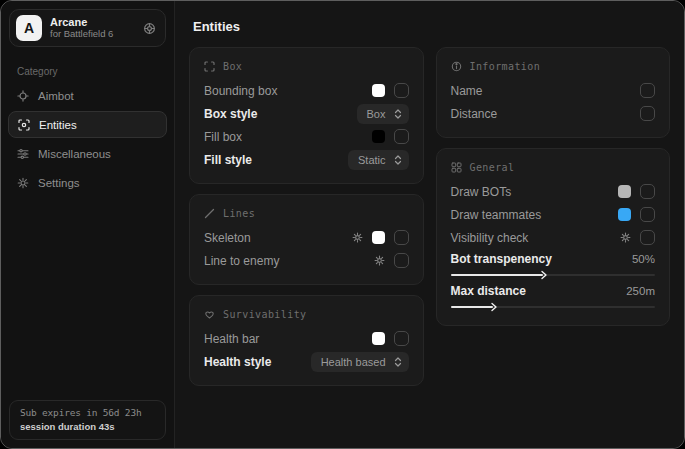 This screenshot has width=685, height=449. Describe the element at coordinates (358, 238) in the screenshot. I see `skeleton-settings-gear-icon` at that location.